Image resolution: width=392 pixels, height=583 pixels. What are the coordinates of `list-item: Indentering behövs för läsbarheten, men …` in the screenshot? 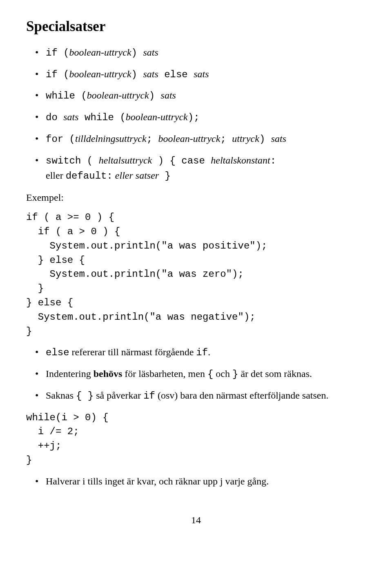 It's located at (196, 374).